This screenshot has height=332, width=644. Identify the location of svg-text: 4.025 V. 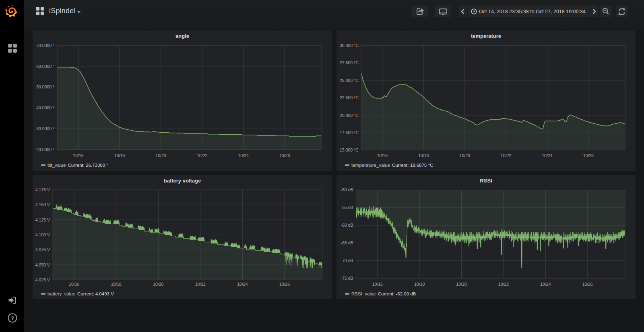
(43, 280).